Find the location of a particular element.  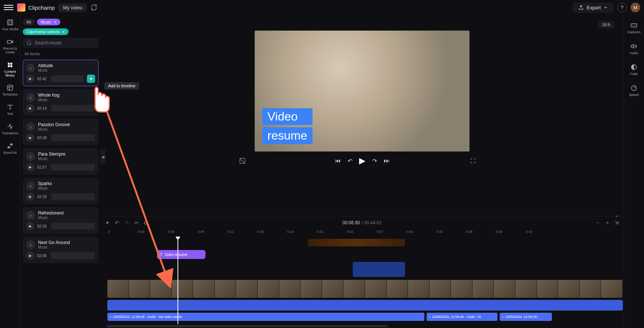

search-input: Search music is located at coordinates (60, 43).